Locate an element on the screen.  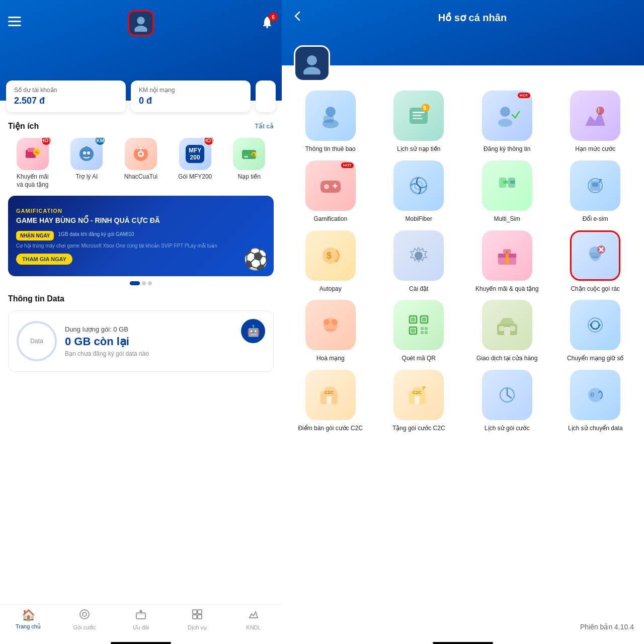
balance-card-km: KM nội mạng 0 đ is located at coordinates (191, 97).